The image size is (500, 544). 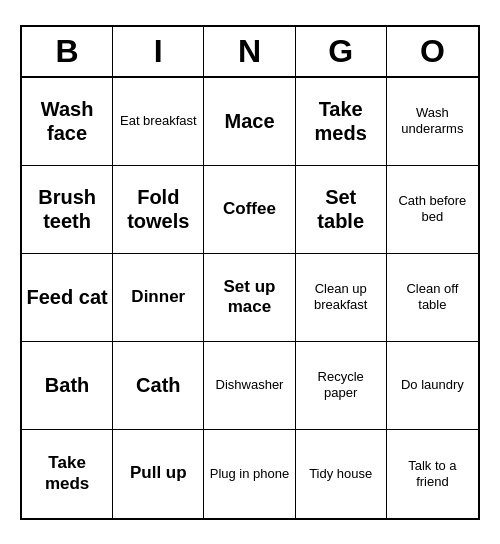 What do you see at coordinates (68, 386) in the screenshot?
I see `bingo-cell-15: Bath` at bounding box center [68, 386].